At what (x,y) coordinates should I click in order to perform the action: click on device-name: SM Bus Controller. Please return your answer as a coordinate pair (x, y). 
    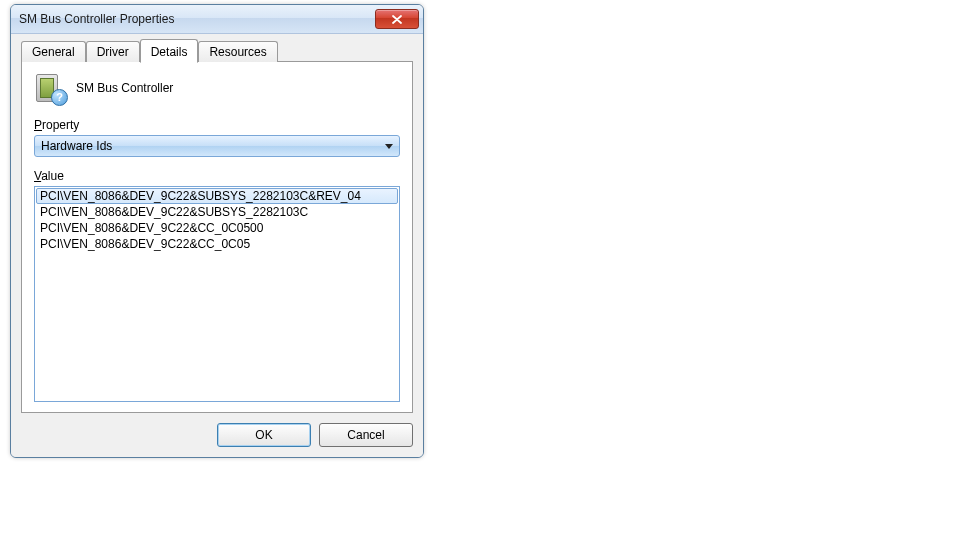
    Looking at the image, I should click on (124, 88).